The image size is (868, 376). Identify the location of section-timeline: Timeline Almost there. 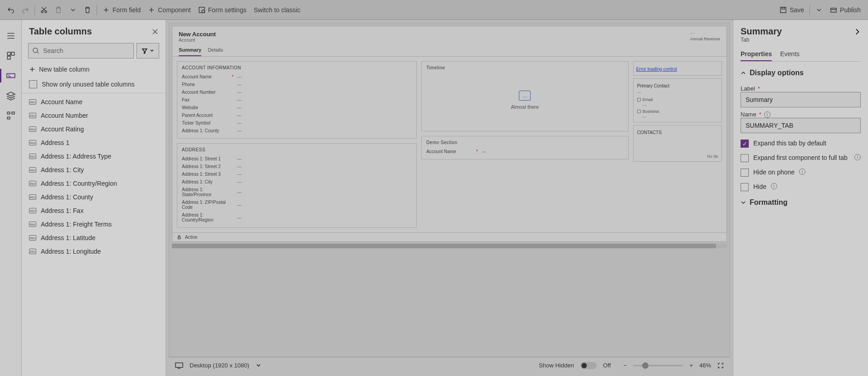
(525, 96).